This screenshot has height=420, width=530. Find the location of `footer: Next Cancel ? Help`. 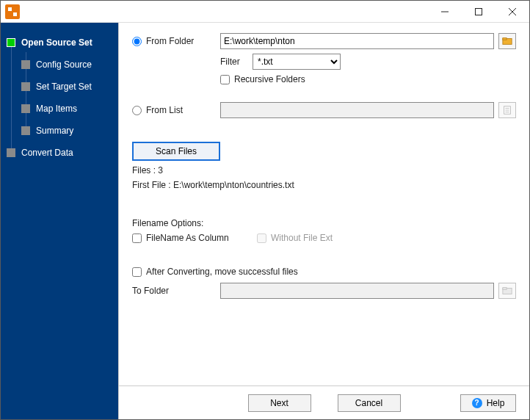

footer: Next Cancel ? Help is located at coordinates (324, 402).